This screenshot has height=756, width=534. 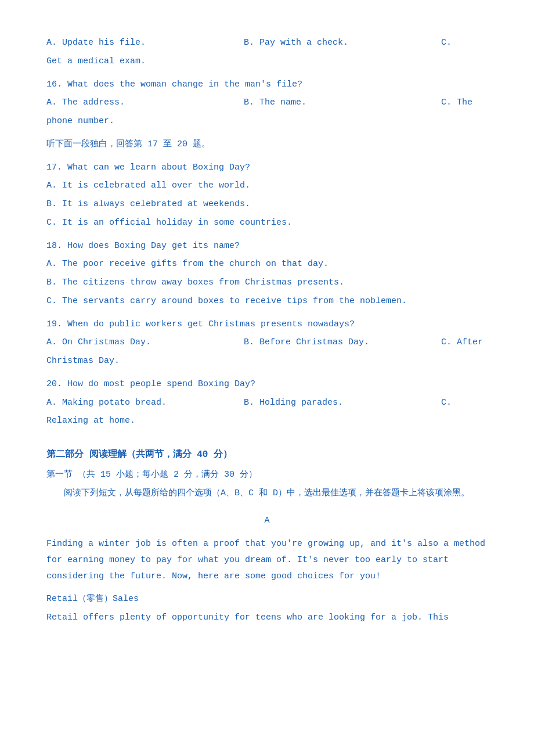 I want to click on q15-options-row: A. Update his file. B. Pay with a check.…, so click(x=267, y=43).